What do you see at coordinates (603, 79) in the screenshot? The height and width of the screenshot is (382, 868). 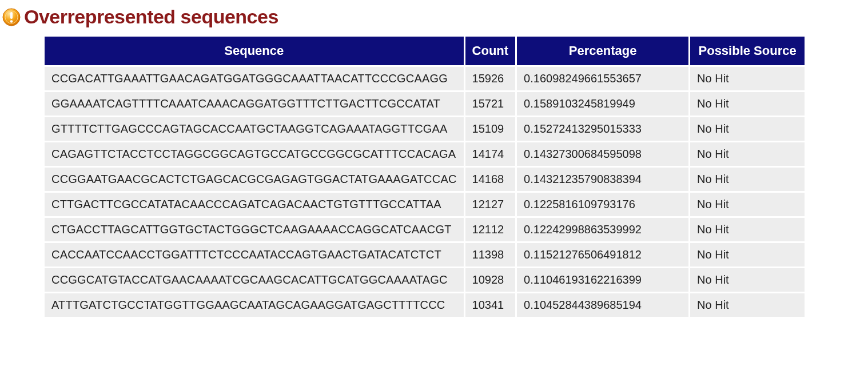 I see `cell-percentage: 0.16098249661553657` at bounding box center [603, 79].